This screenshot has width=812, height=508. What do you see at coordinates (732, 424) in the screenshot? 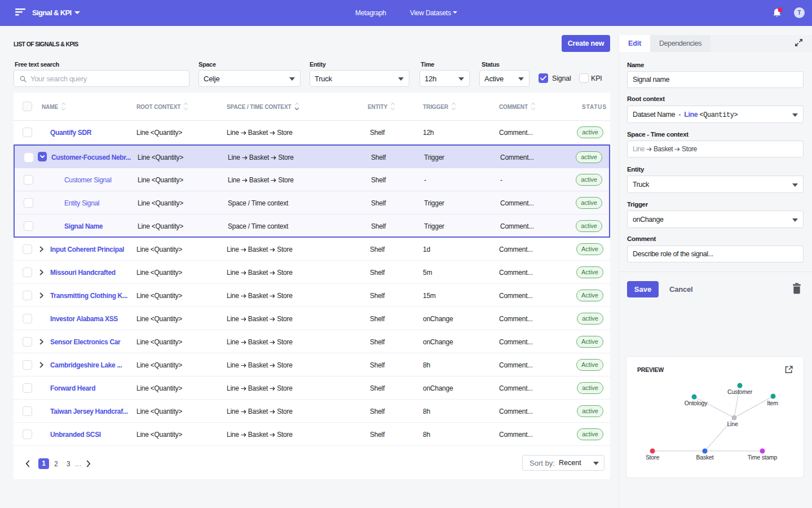
I see `svg-text: Line` at bounding box center [732, 424].